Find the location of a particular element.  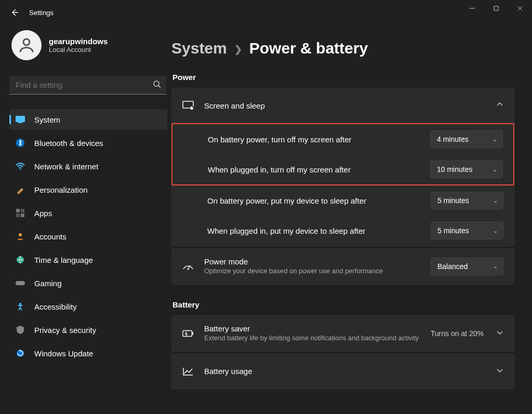

system-icon is located at coordinates (20, 119).